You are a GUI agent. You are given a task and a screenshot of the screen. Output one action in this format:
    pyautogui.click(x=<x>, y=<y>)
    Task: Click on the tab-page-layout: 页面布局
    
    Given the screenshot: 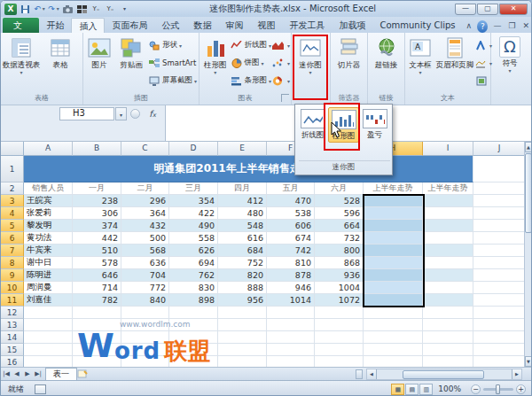 What is the action you would take?
    pyautogui.click(x=129, y=25)
    